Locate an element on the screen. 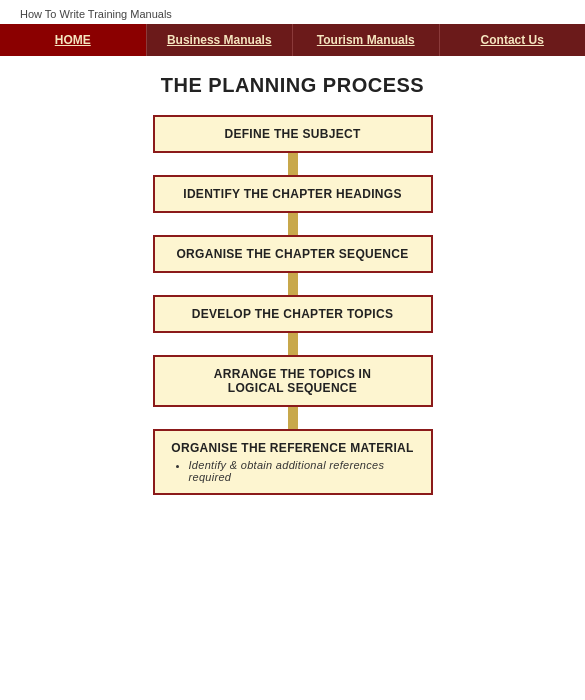 This screenshot has height=700, width=585. nav-home: HOME is located at coordinates (74, 40).